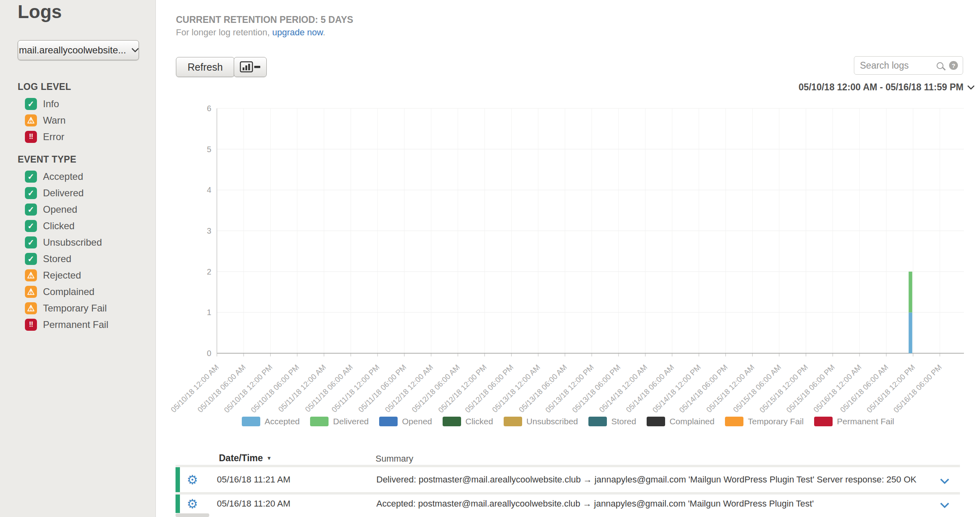  I want to click on y-axis-tick-label: 0, so click(209, 353).